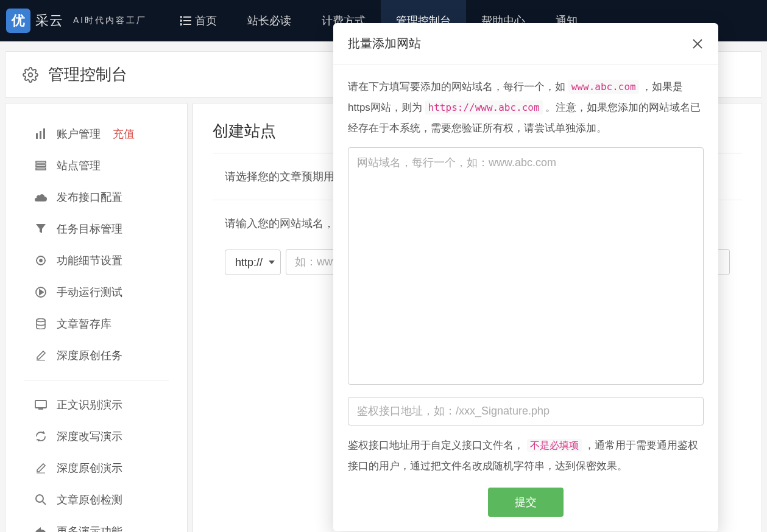 The width and height of the screenshot is (767, 532). What do you see at coordinates (18, 21) in the screenshot?
I see `logo-mark: 优` at bounding box center [18, 21].